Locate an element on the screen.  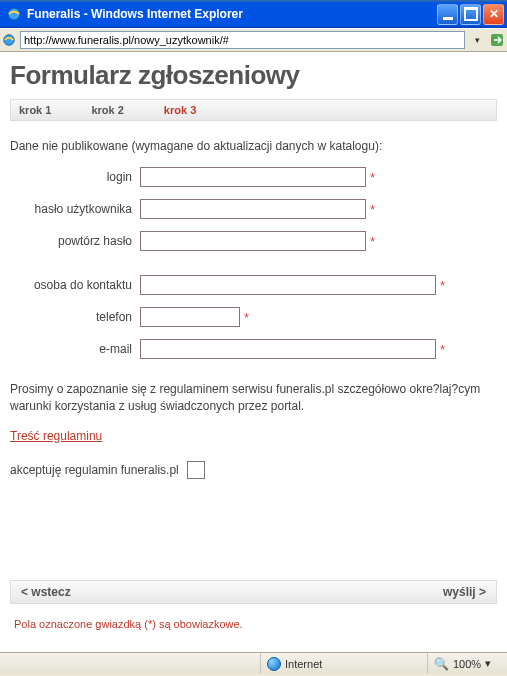
label-password: hasło użytkownika is located at coordinates (75, 209).